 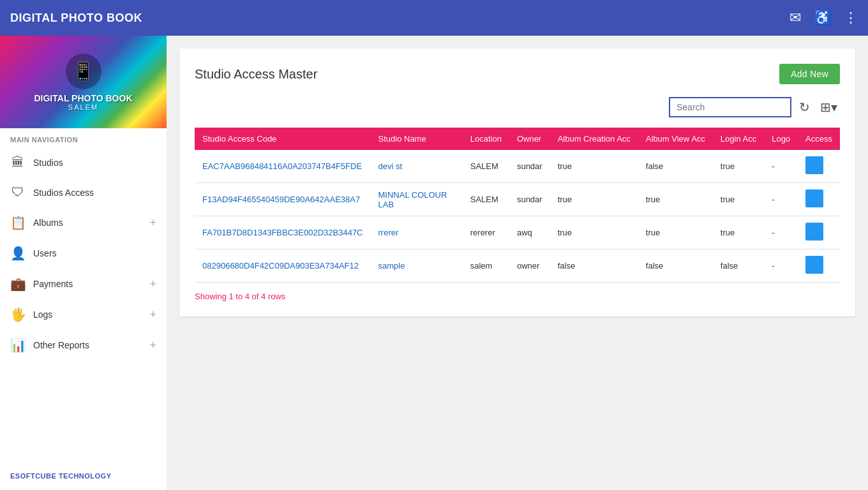 What do you see at coordinates (18, 162) in the screenshot?
I see `studios-icon: 🏛` at bounding box center [18, 162].